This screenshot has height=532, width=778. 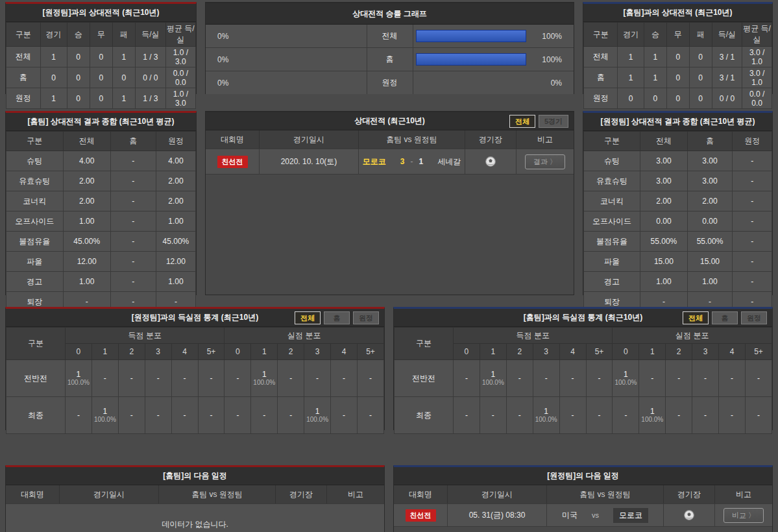 I want to click on note-cell: 비교 〉, so click(x=744, y=515).